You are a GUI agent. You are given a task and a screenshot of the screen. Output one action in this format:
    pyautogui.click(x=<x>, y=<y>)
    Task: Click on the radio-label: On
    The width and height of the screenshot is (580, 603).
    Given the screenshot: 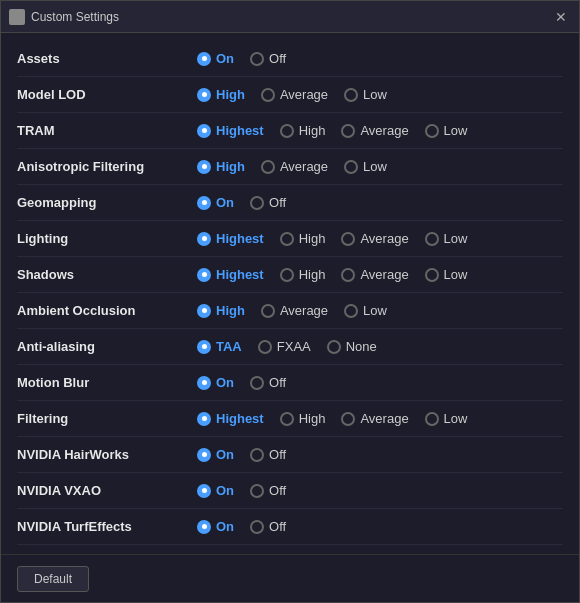 What is the action you would take?
    pyautogui.click(x=225, y=454)
    